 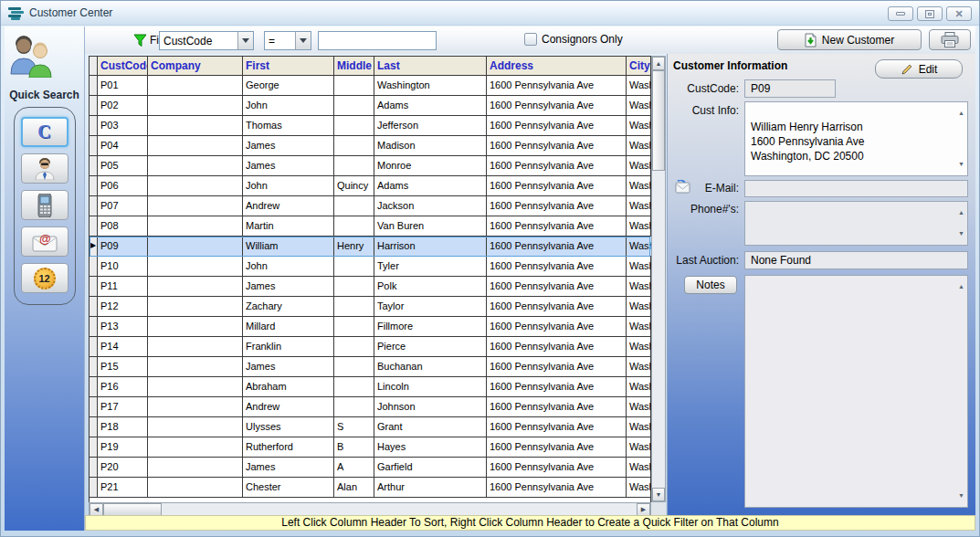 What do you see at coordinates (431, 347) in the screenshot?
I see `cell-last: Pierce` at bounding box center [431, 347].